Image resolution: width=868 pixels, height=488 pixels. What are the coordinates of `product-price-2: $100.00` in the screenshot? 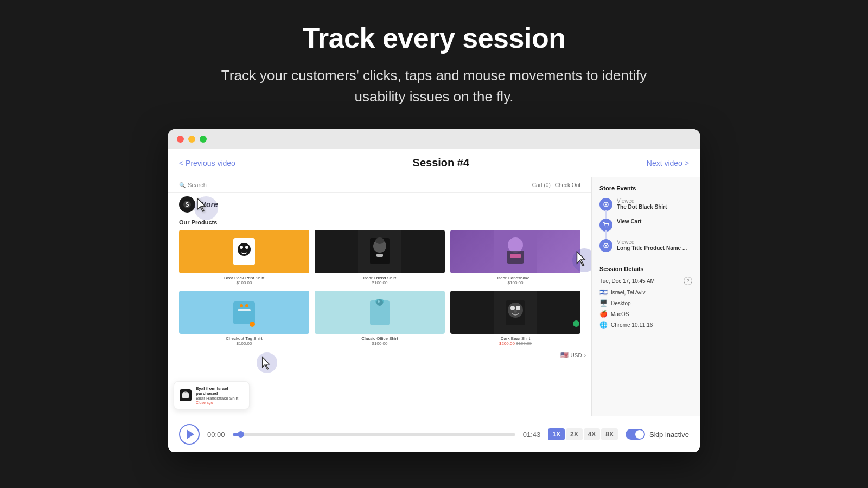 It's located at (380, 283).